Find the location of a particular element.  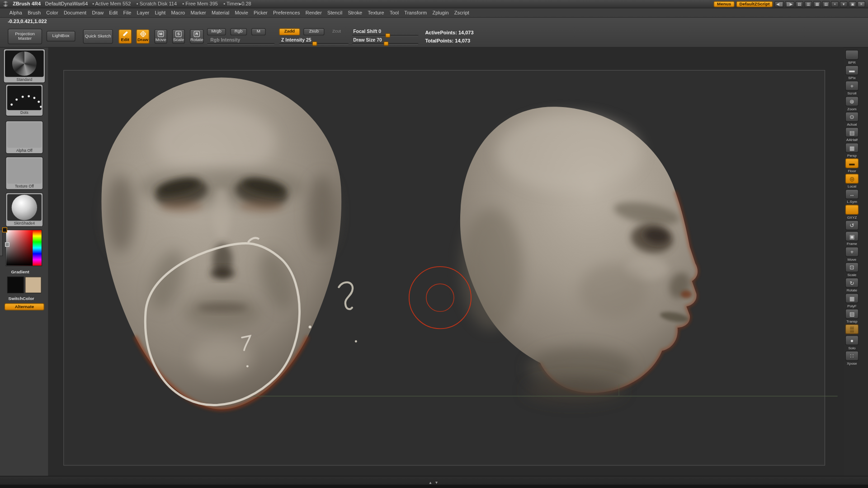

palette-dock-button: ▥ is located at coordinates (808, 4).